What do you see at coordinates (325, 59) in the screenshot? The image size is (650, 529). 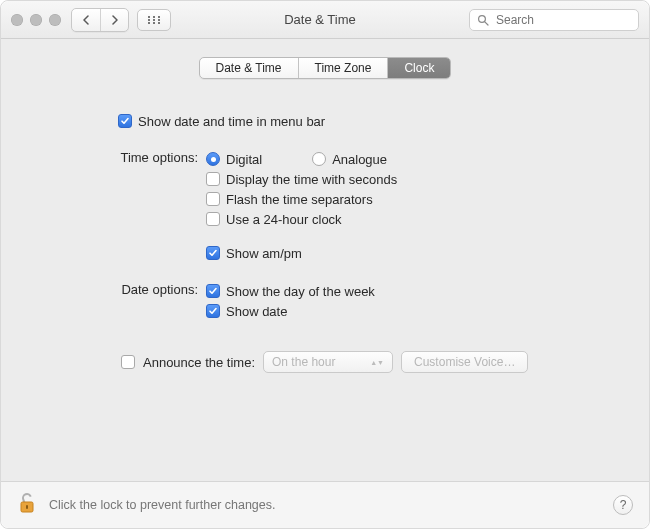 I see `tabs: Date & Time Time Zone Clock` at bounding box center [325, 59].